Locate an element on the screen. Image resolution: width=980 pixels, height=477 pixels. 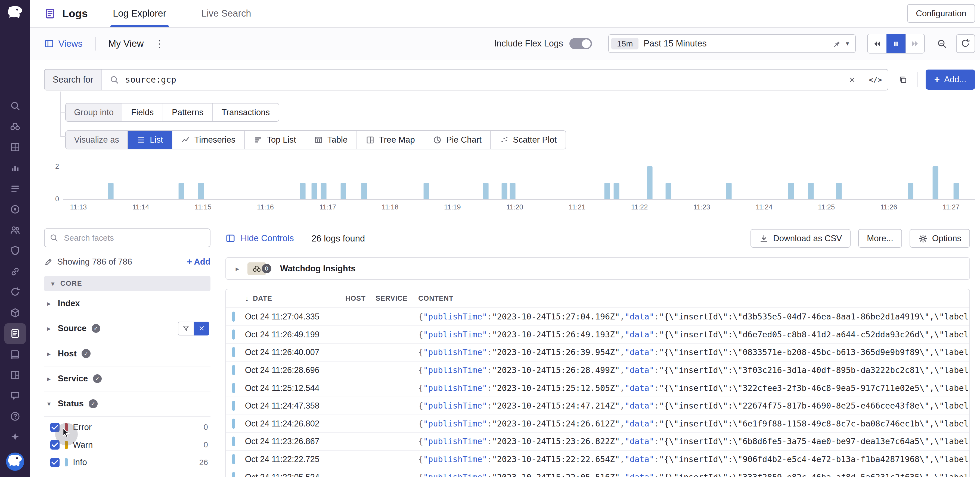
nav-security is located at coordinates (15, 251).